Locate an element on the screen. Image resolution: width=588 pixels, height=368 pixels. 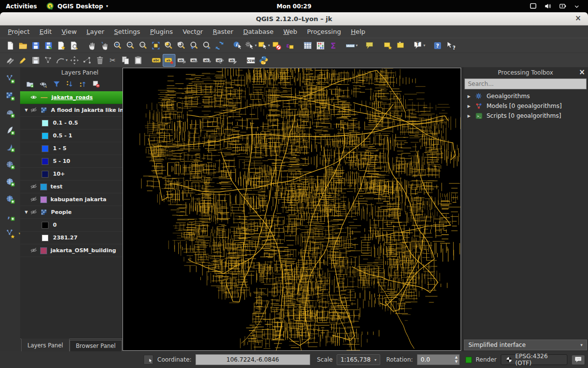
tab-browser-panel: Browser Panel is located at coordinates (96, 346).